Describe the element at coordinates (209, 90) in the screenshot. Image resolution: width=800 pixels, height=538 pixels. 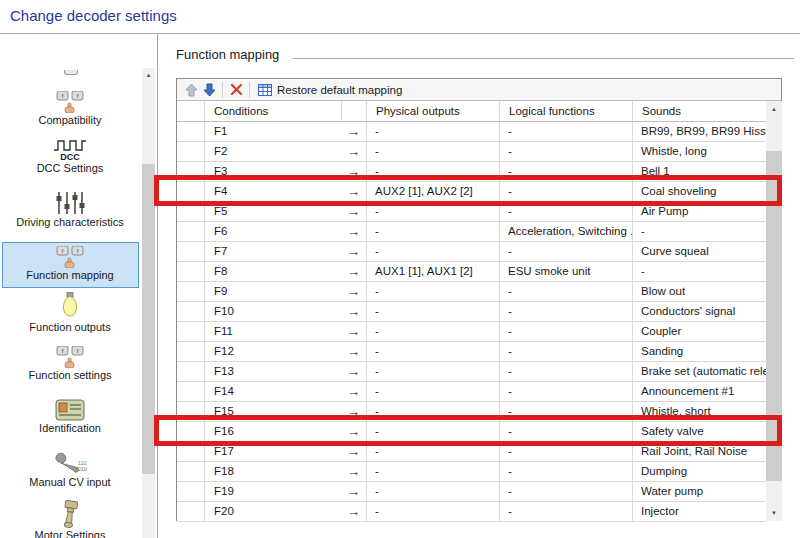
I see `move-down-button` at that location.